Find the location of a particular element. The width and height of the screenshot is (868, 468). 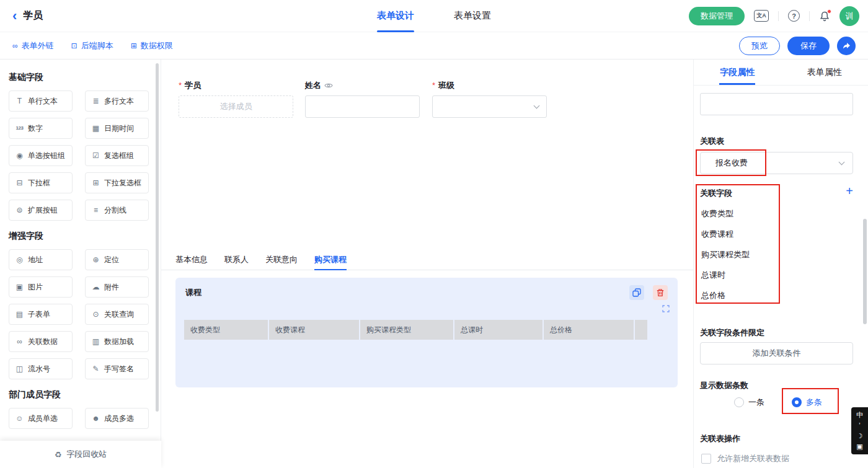

field-item-data-load: ▥数据加载 is located at coordinates (117, 342).